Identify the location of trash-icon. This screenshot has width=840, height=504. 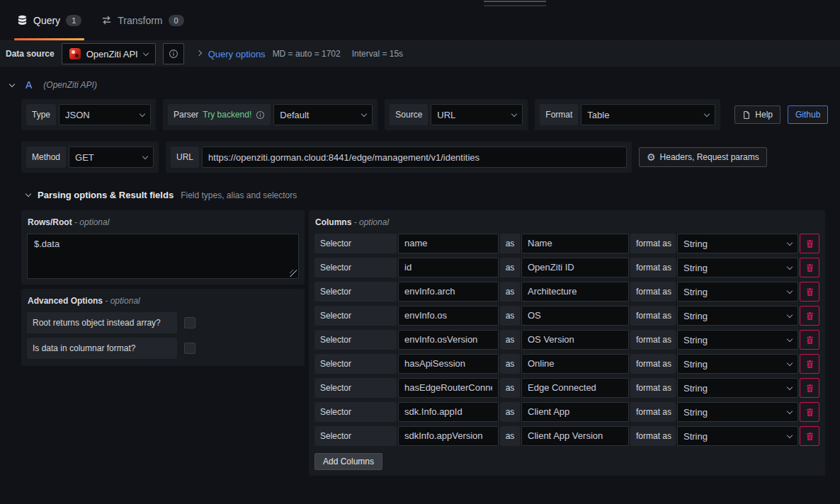
(810, 436).